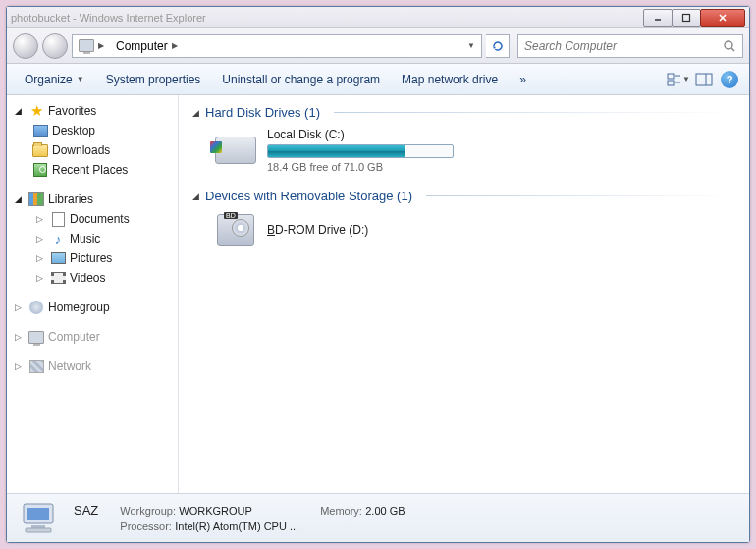 The width and height of the screenshot is (756, 549). Describe the element at coordinates (630, 46) in the screenshot. I see `search-box` at that location.